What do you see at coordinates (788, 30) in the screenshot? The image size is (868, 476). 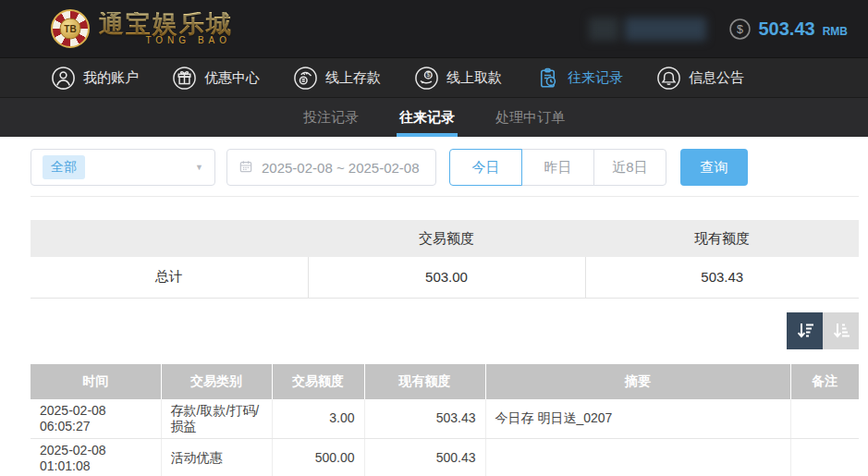 I see `balance-amount: 503.43` at bounding box center [788, 30].